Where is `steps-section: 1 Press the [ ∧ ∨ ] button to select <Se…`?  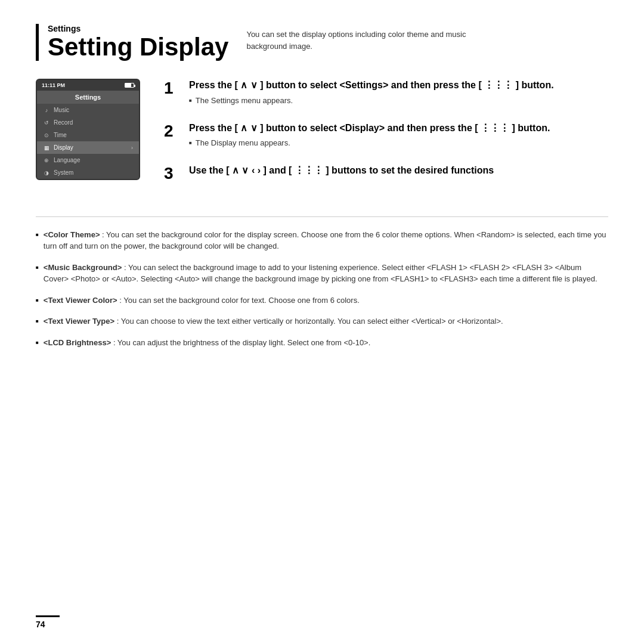 steps-section: 1 Press the [ ∧ ∨ ] button to select <Se… is located at coordinates (386, 138).